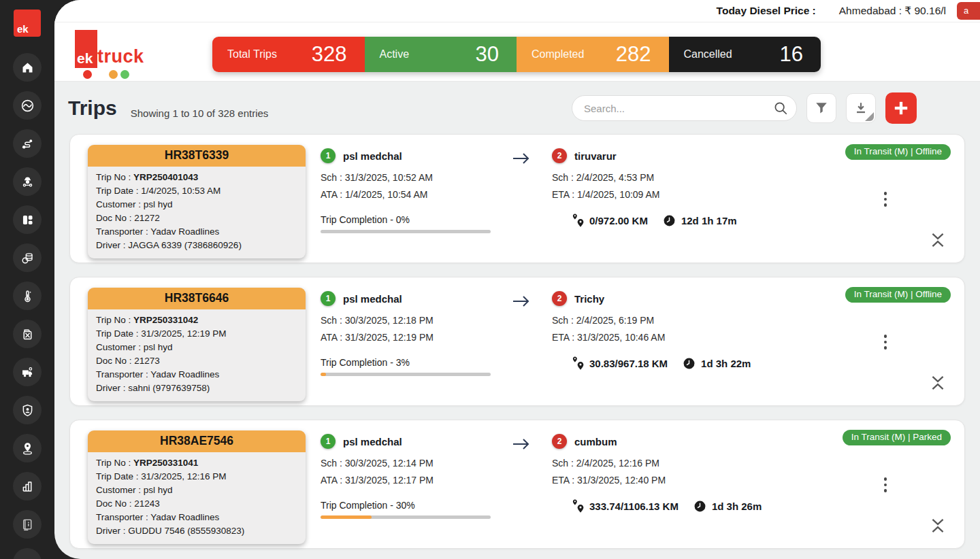  I want to click on sidebar-item-payments, so click(27, 258).